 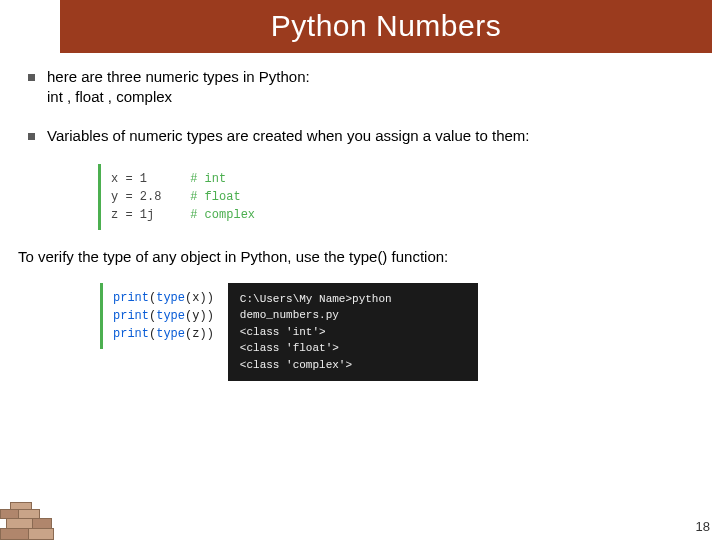 I want to click on verify-paragraph: To verify the type of any object in Pyth…, so click(x=360, y=256).